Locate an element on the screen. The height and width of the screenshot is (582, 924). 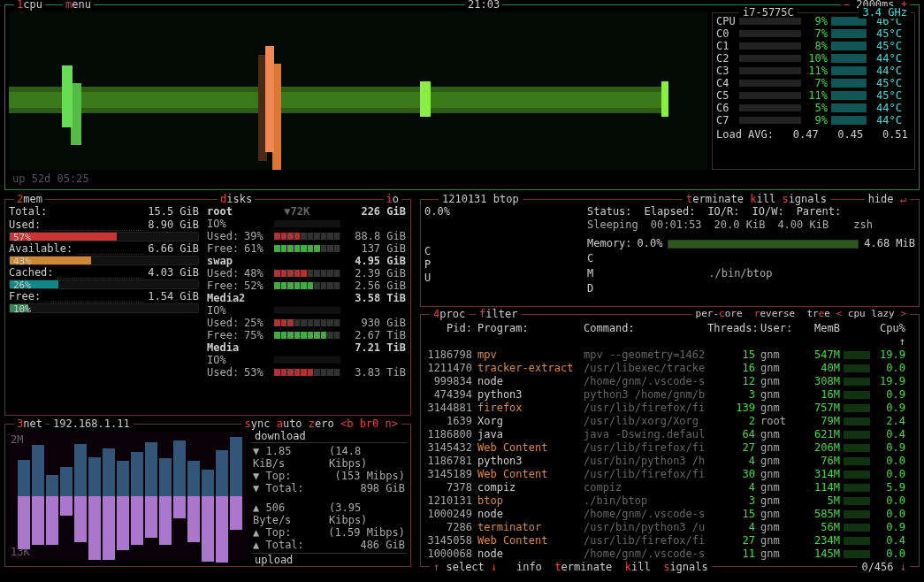
mem-stats: Total:15.5 GiB Used:8.90 GiB57%Available… is located at coordinates (104, 260).